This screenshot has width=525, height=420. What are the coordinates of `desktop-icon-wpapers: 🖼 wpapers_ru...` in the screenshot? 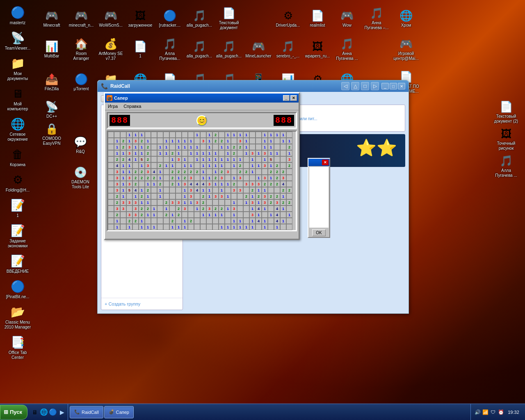 It's located at (317, 49).